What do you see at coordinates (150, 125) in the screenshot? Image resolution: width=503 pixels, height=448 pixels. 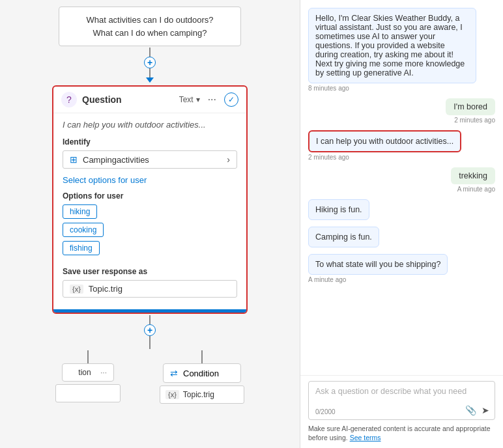 I see `message-preview: I can help you with outdoor activities..…` at bounding box center [150, 125].